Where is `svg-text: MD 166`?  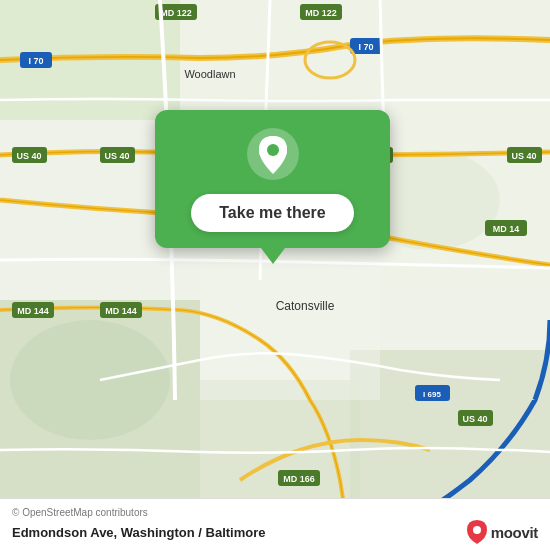
svg-text: MD 166 is located at coordinates (299, 479).